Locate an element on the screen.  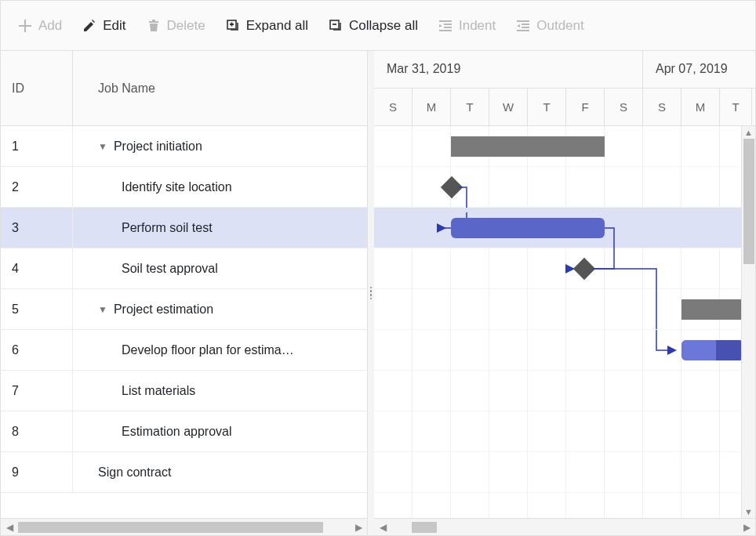
plus-icon is located at coordinates (25, 26).